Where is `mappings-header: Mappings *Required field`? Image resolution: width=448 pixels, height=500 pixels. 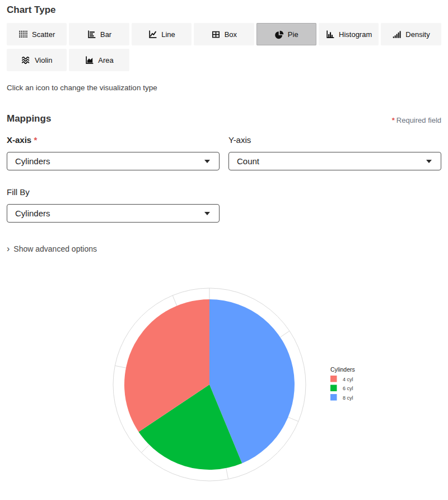
mappings-header: Mappings *Required field is located at coordinates (224, 119).